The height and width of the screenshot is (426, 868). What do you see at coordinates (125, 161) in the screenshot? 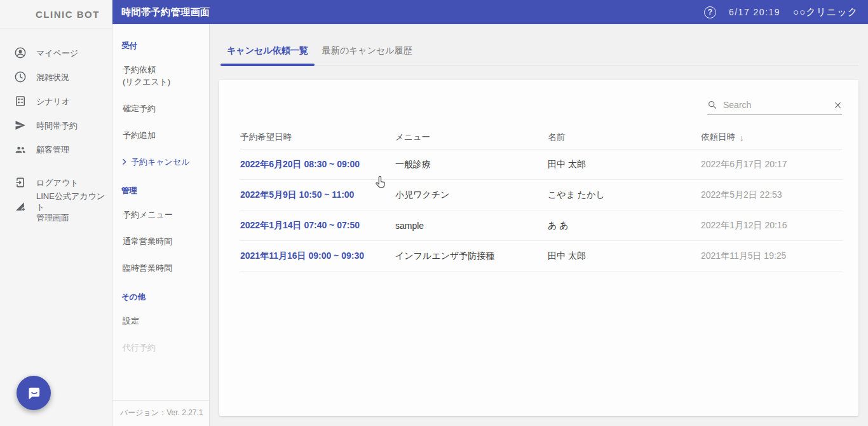
I see `chevron-right-icon` at bounding box center [125, 161].